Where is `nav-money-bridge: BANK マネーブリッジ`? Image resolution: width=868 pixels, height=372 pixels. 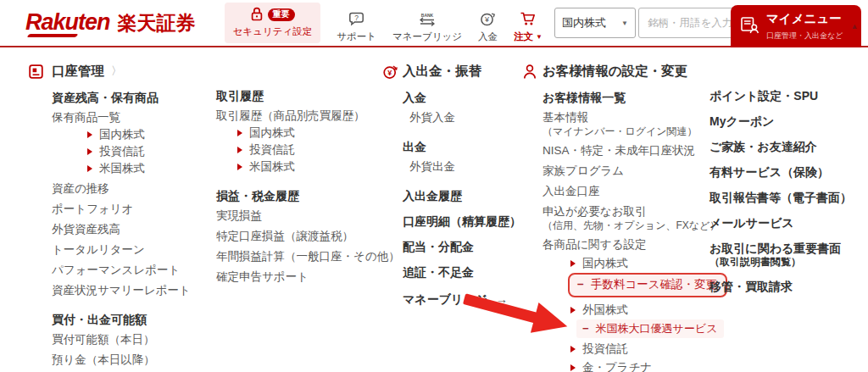
nav-money-bridge: BANK マネーブリッジ is located at coordinates (427, 27).